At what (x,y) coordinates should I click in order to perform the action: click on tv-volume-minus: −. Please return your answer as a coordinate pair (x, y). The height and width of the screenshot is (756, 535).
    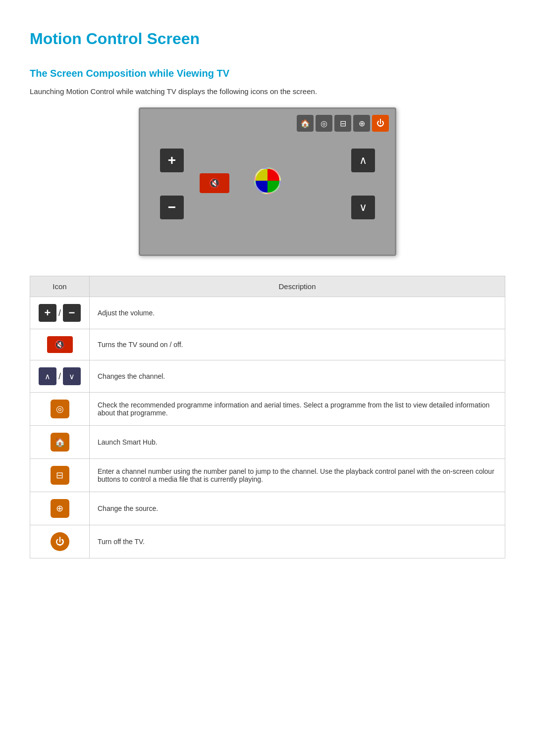
    Looking at the image, I should click on (172, 207).